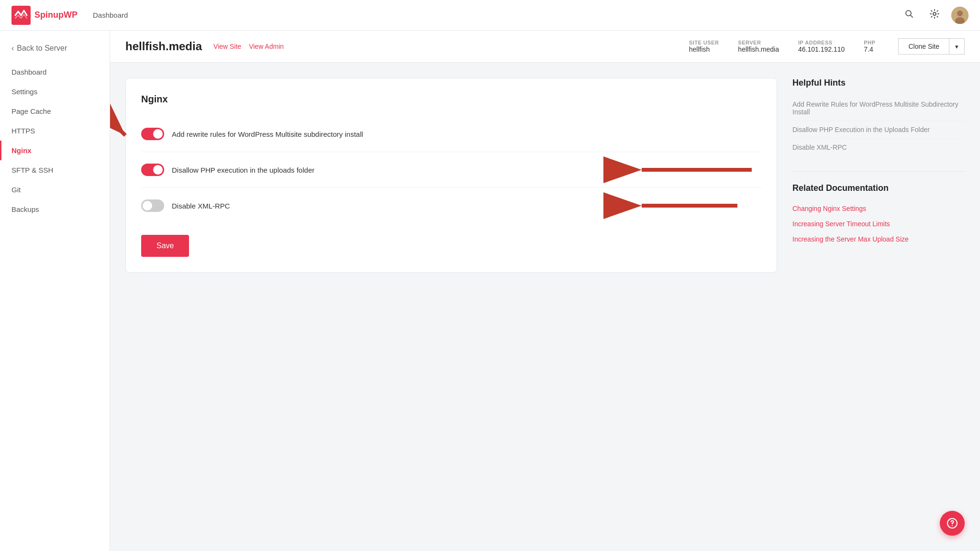 The width and height of the screenshot is (980, 551). Describe the element at coordinates (957, 46) in the screenshot. I see `clone-site-dropdown: ▾` at that location.